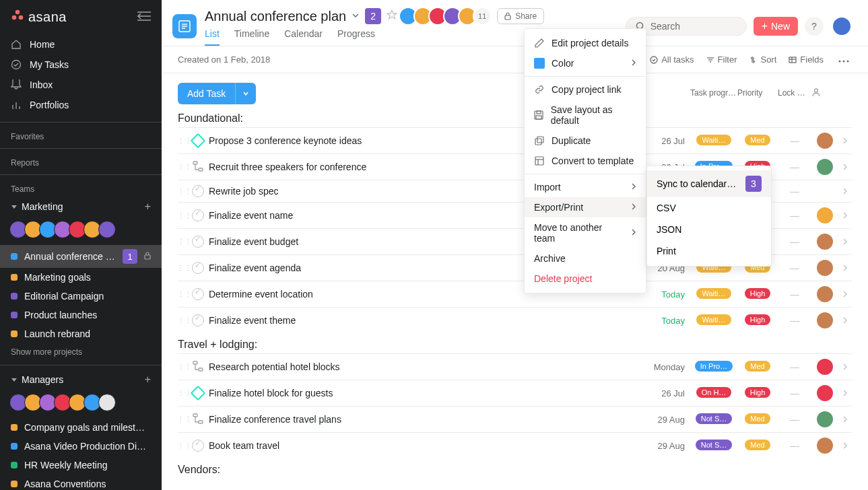 The image size is (868, 490). I want to click on menu-item-archive: Archive, so click(585, 258).